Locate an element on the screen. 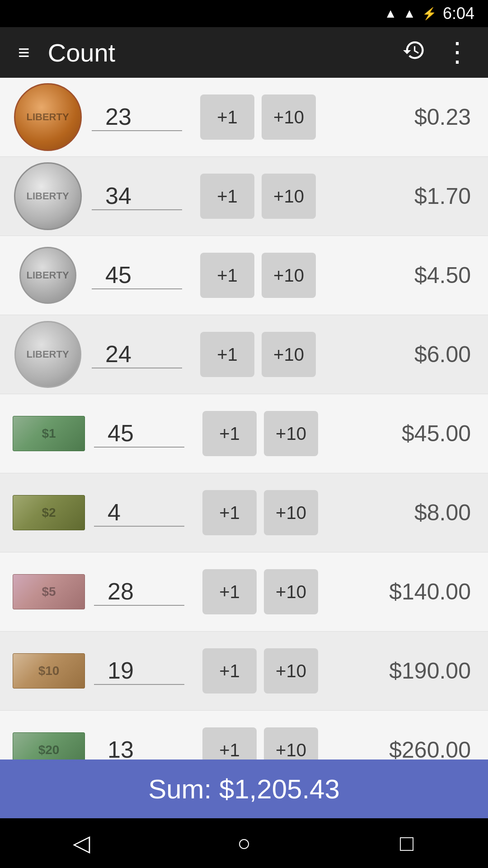  list-item: LIBERTY 45 +1 +10 $4.50 is located at coordinates (244, 276).